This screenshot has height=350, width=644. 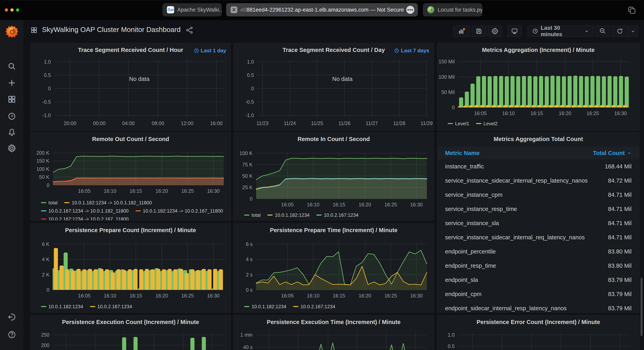 What do you see at coordinates (495, 31) in the screenshot?
I see `dashboard-settings-button` at bounding box center [495, 31].